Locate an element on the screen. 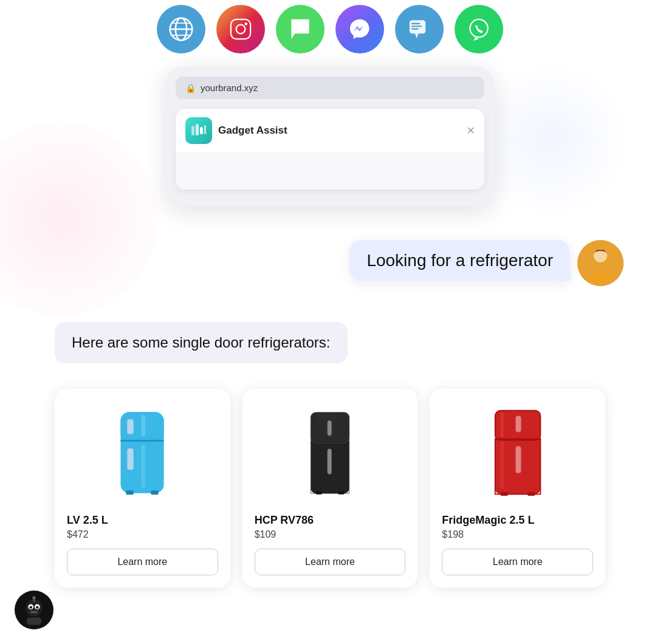  close-icon: × is located at coordinates (470, 131).